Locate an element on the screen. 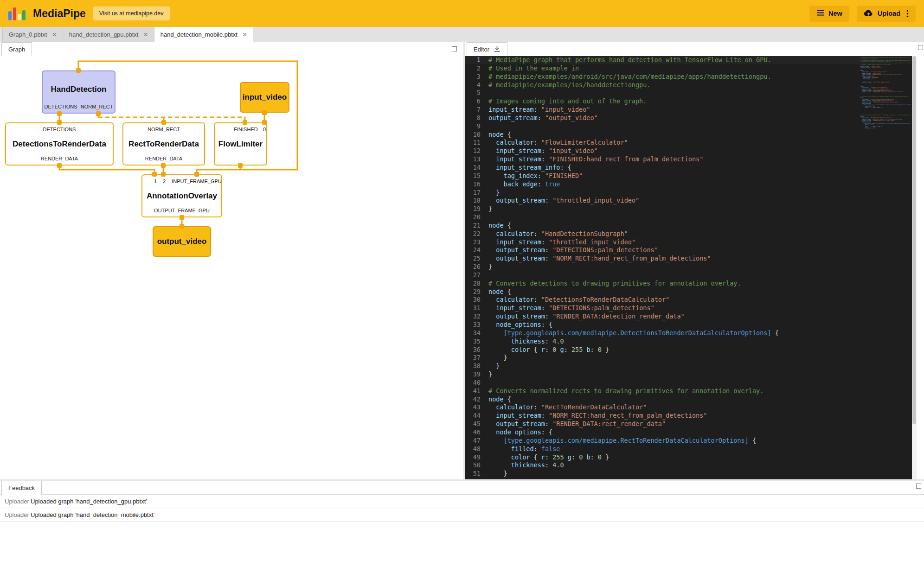  graph-tab-label: Graph is located at coordinates (17, 49).